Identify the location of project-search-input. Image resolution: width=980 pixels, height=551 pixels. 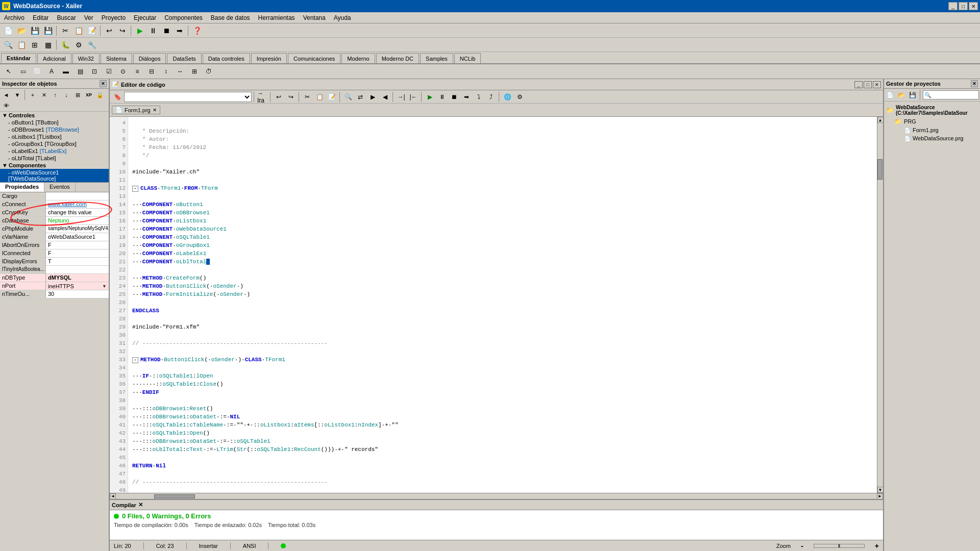
(951, 95).